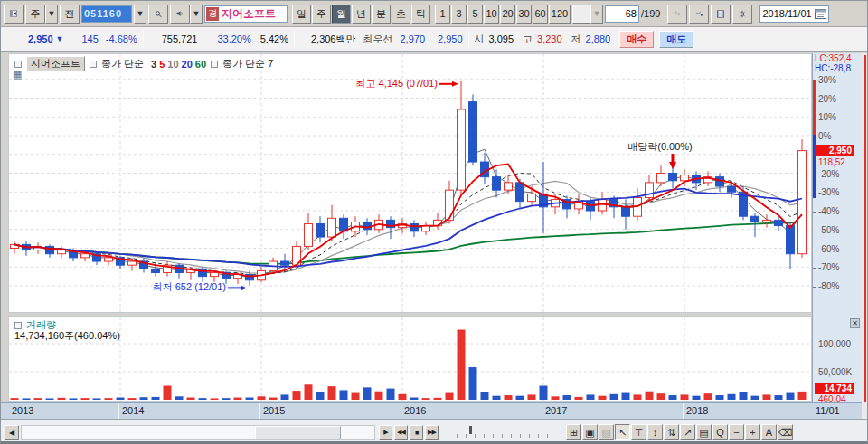 This screenshot has width=868, height=444. What do you see at coordinates (599, 39) in the screenshot?
I see `low-price: 2,880` at bounding box center [599, 39].